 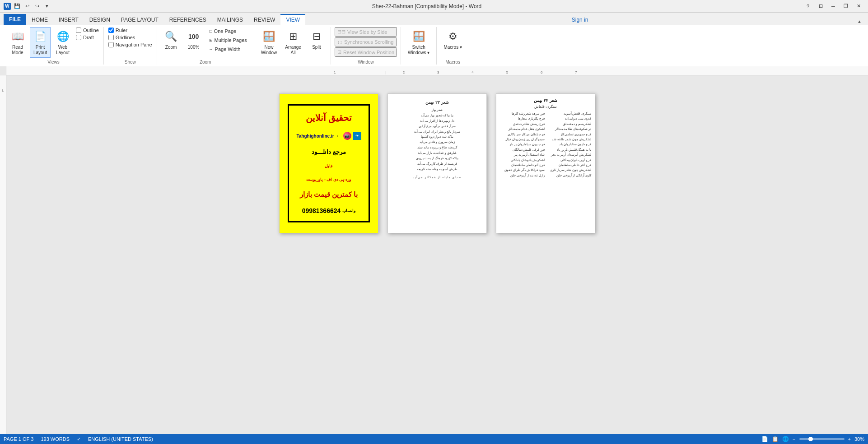 What do you see at coordinates (569, 119) in the screenshot?
I see `p3-left-1: قدری یتنی دیوانی‌اند` at bounding box center [569, 119].